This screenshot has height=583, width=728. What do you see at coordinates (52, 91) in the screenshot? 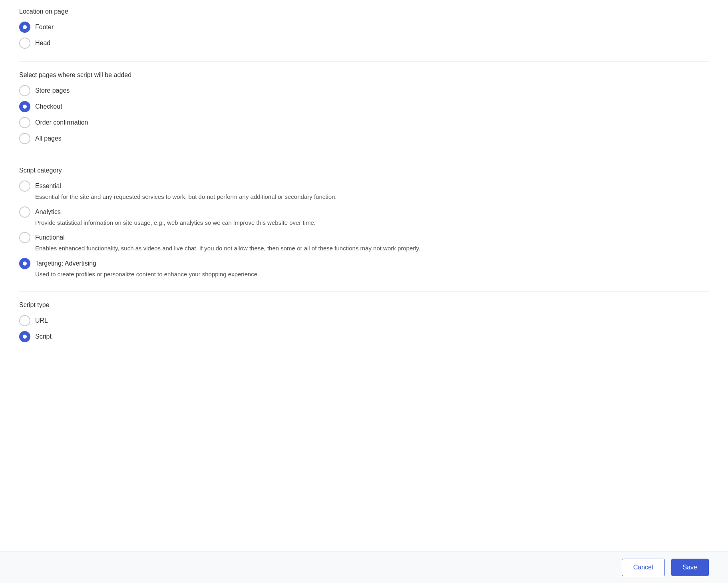
I see `radio-label-store-pages: Store pages` at bounding box center [52, 91].